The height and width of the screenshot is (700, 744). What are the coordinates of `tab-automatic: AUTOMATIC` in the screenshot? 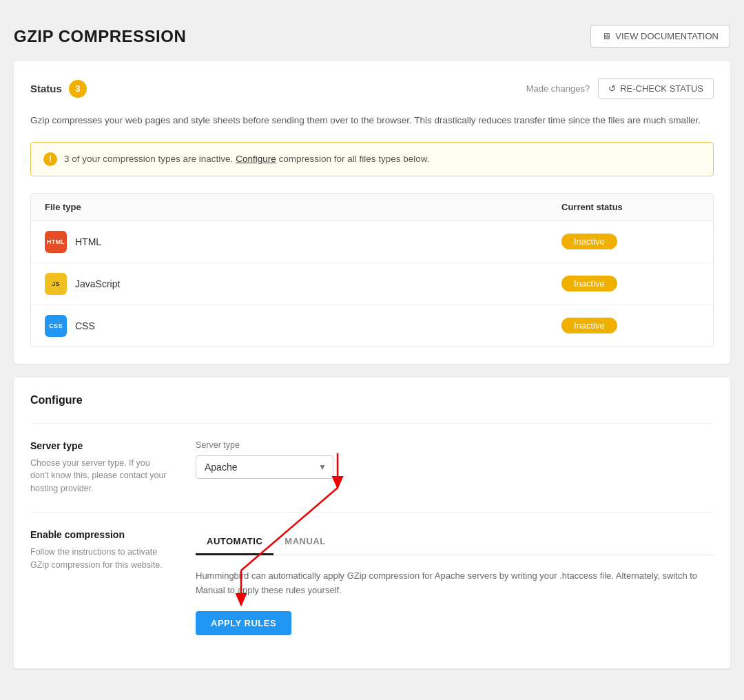 It's located at (234, 542).